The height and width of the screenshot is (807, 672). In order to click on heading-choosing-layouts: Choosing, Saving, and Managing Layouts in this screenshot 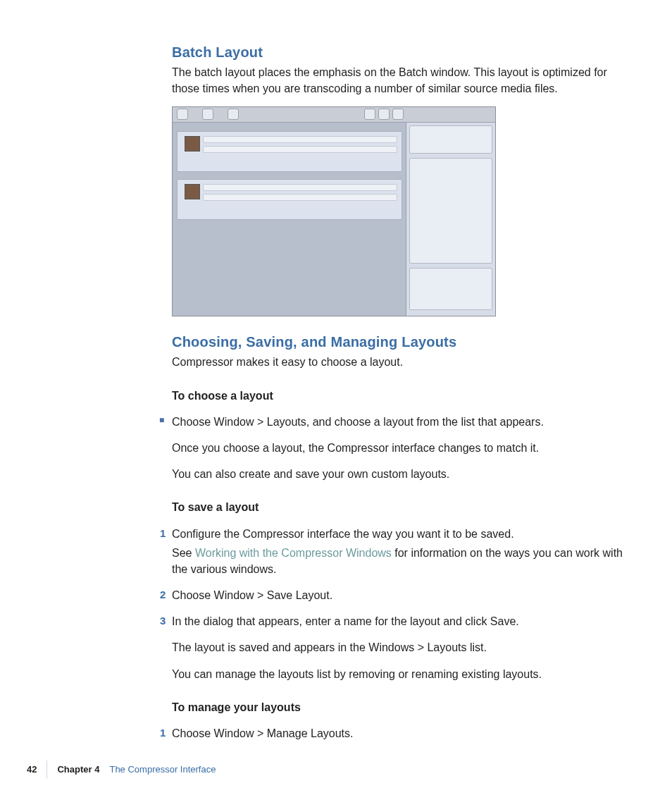, I will do `click(399, 343)`.